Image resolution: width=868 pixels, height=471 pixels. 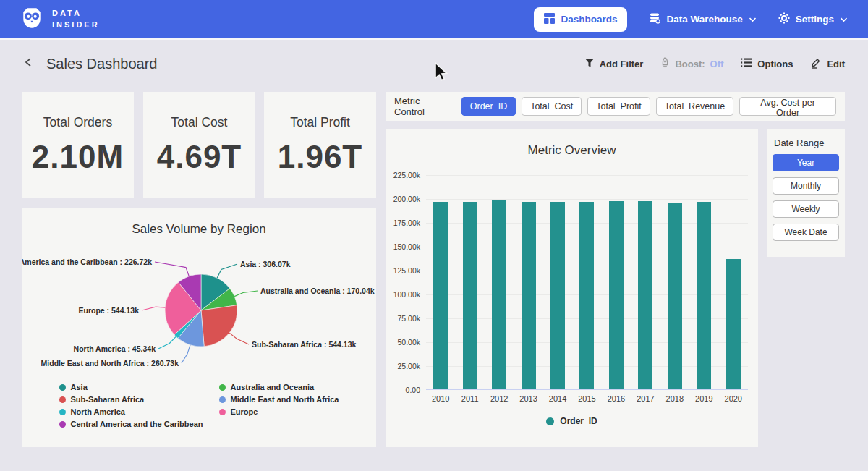 I want to click on bar-2019, so click(x=704, y=295).